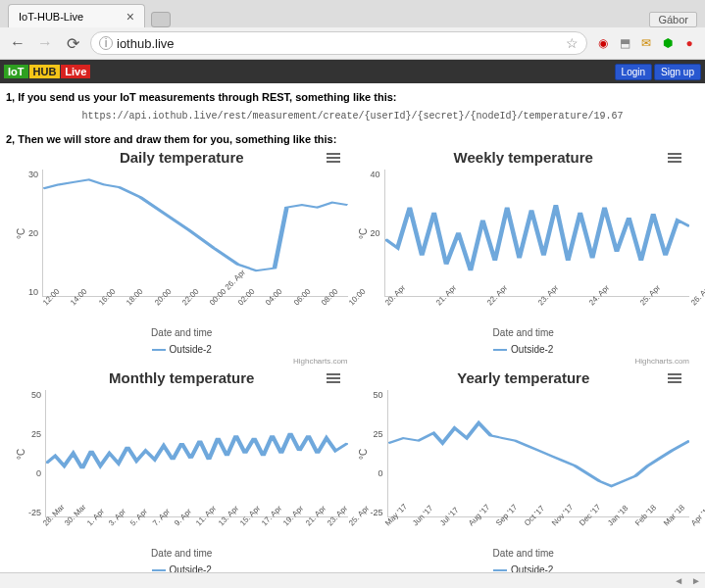 The image size is (705, 588). Describe the element at coordinates (45, 43) in the screenshot. I see `forward-icon: →` at that location.